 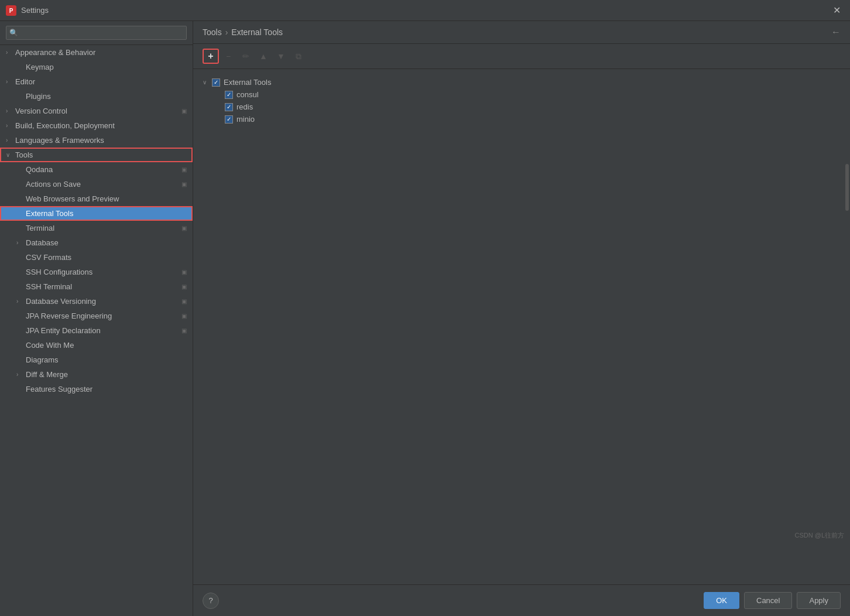 What do you see at coordinates (257, 32) in the screenshot?
I see `breadcrumb-current: External Tools` at bounding box center [257, 32].